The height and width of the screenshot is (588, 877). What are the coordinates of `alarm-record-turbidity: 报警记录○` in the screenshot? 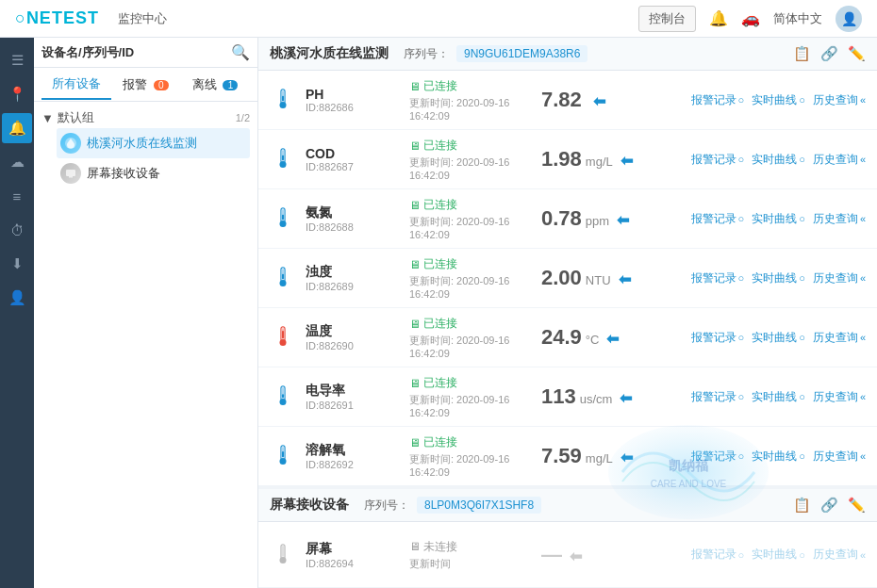 It's located at (719, 279).